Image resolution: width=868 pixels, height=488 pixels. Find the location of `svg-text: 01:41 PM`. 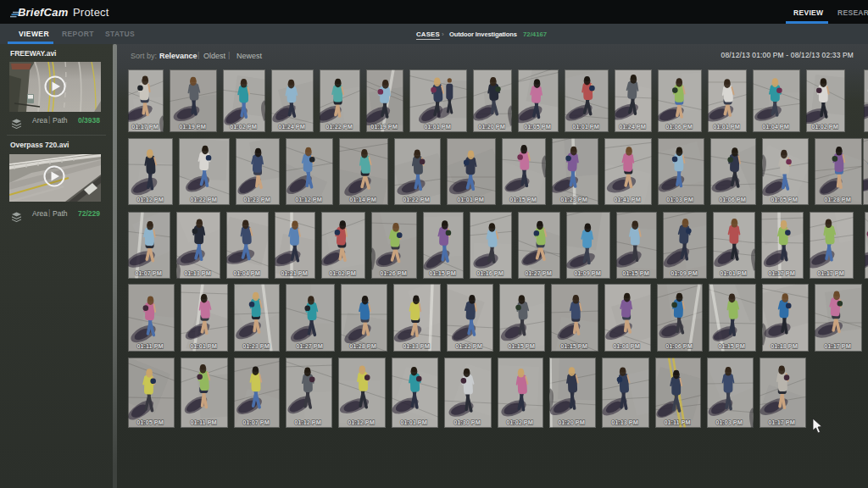

svg-text: 01:41 PM is located at coordinates (627, 200).